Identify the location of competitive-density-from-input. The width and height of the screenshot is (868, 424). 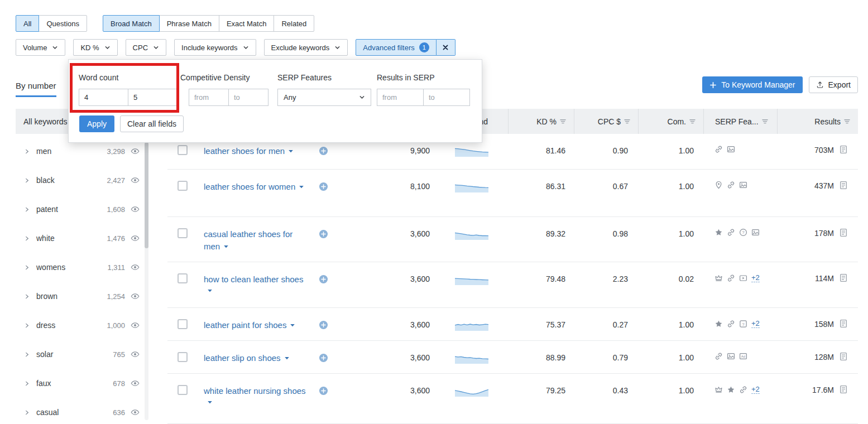
(209, 97).